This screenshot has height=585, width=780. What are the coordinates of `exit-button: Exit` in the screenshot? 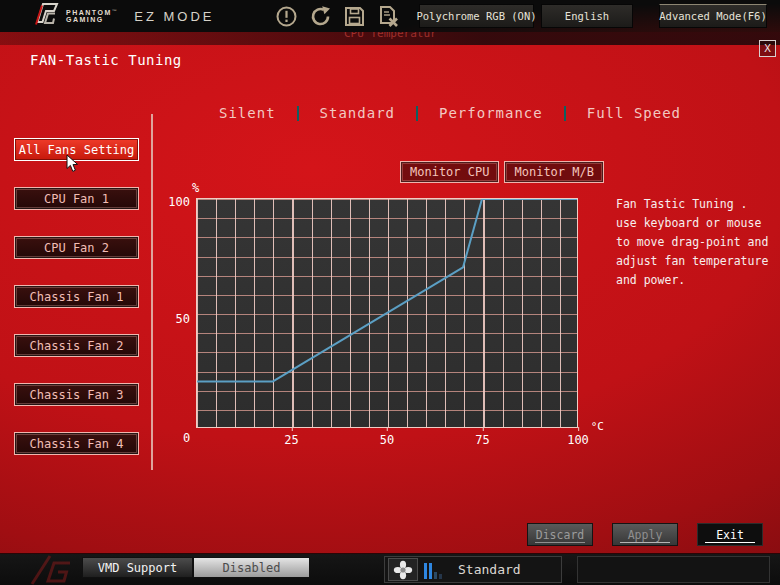 It's located at (730, 534).